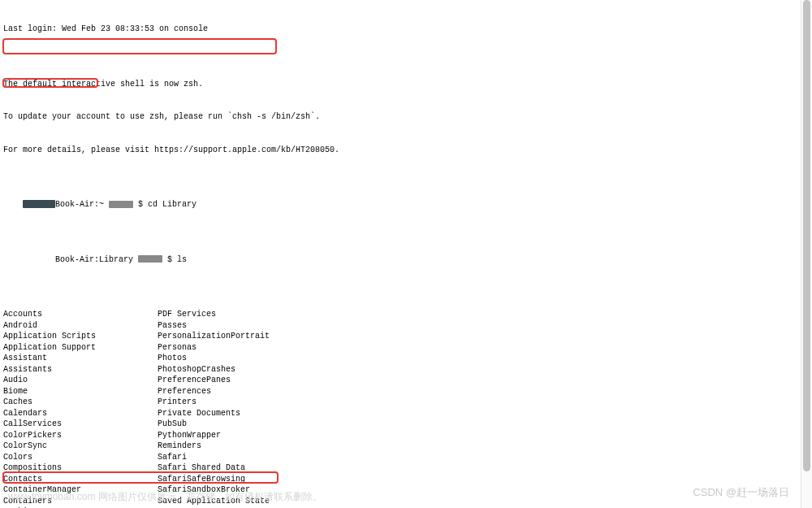 The width and height of the screenshot is (812, 508). I want to click on list-item: PhotoshopCrashes, so click(483, 370).